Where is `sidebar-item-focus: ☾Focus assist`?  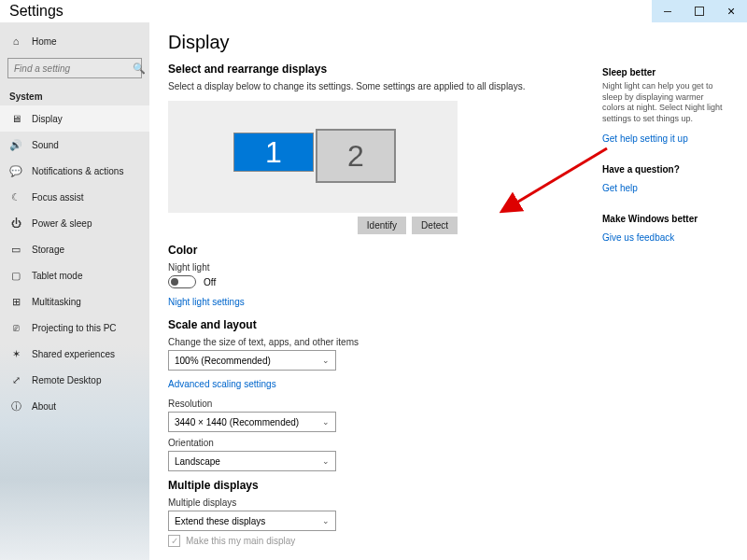 sidebar-item-focus: ☾Focus assist is located at coordinates (75, 197).